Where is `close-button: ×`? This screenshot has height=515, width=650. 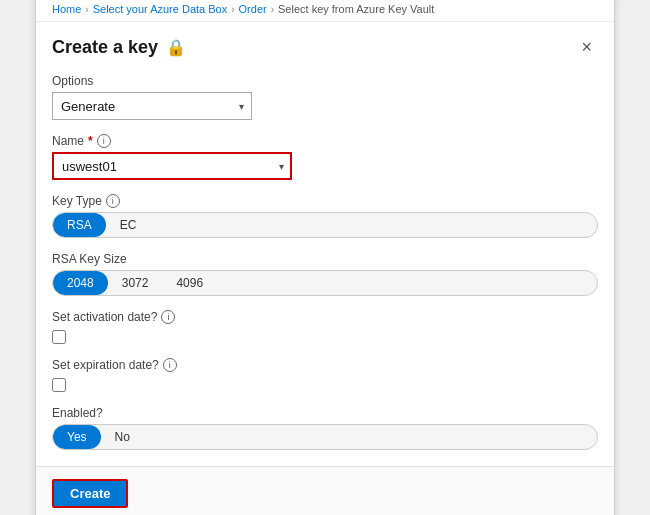 close-button: × is located at coordinates (586, 47).